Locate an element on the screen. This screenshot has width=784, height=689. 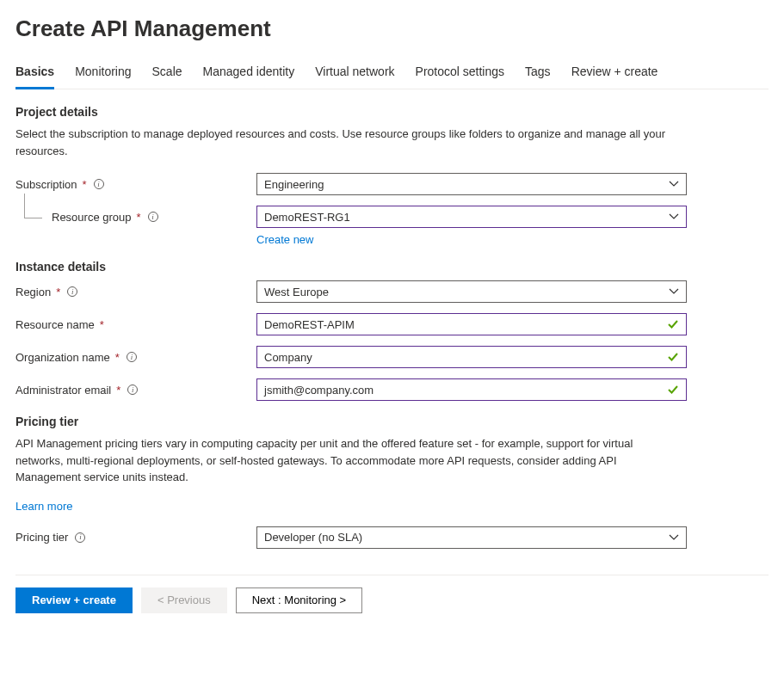
subscription-value: Engineering is located at coordinates (294, 184).